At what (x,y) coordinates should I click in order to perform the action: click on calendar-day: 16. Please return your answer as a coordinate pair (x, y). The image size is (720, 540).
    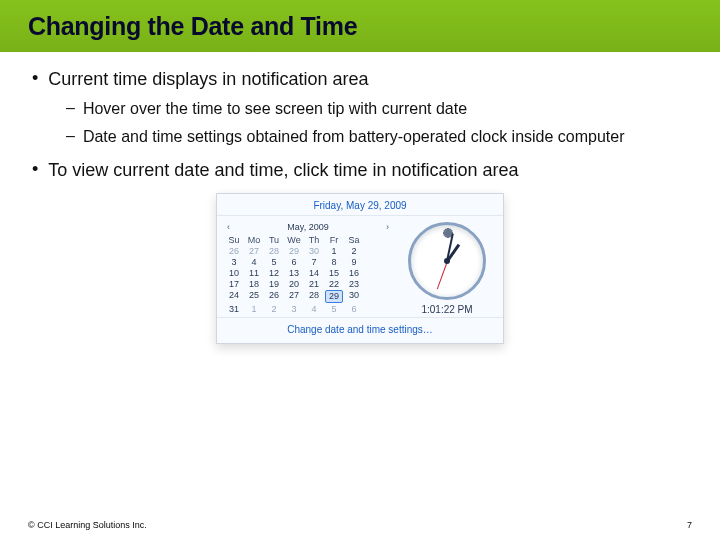
    Looking at the image, I should click on (354, 273).